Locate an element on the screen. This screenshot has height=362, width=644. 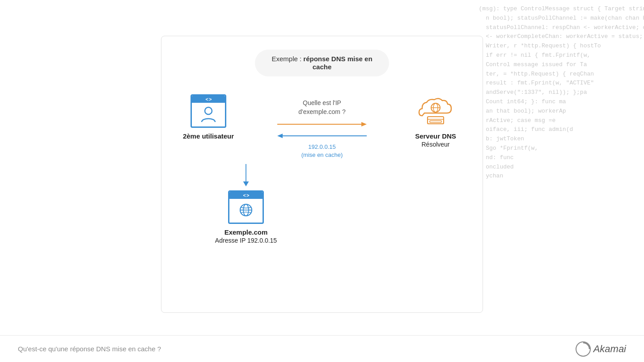
code-line: <- workerCompleteChan: workerActive = st… is located at coordinates (555, 37).